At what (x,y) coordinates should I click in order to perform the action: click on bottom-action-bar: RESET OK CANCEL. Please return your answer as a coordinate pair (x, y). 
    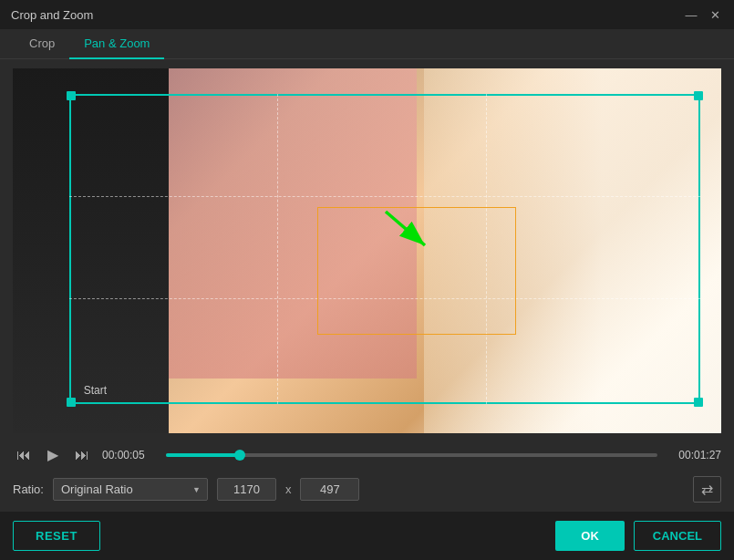
    Looking at the image, I should click on (367, 536).